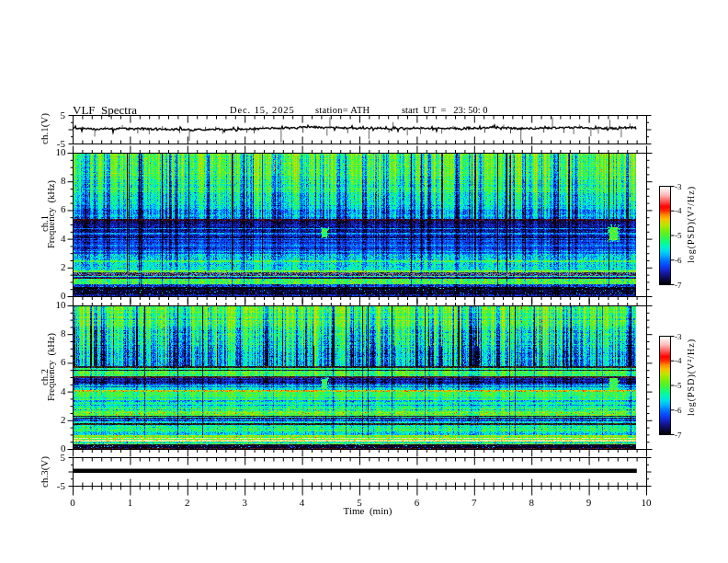  Describe the element at coordinates (105, 110) in the screenshot. I see `plot-title: VLF Spectra` at that location.